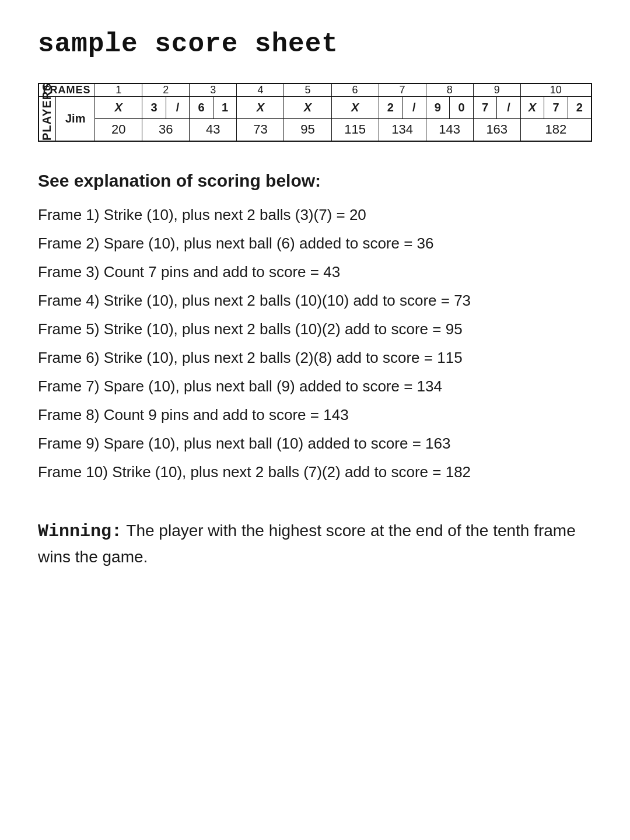 The height and width of the screenshot is (840, 630). What do you see at coordinates (532, 108) in the screenshot?
I see `frame-10-ball-1: X` at bounding box center [532, 108].